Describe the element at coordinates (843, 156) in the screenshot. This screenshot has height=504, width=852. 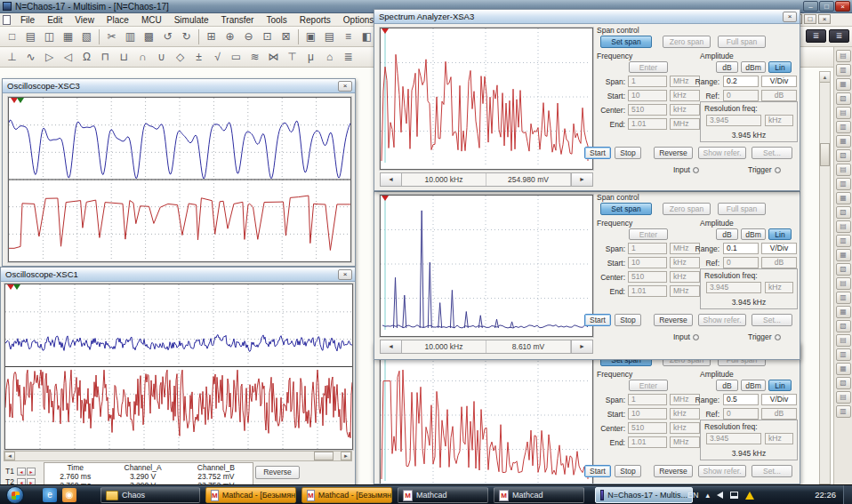
I see `word-generator-icon: ▧` at that location.